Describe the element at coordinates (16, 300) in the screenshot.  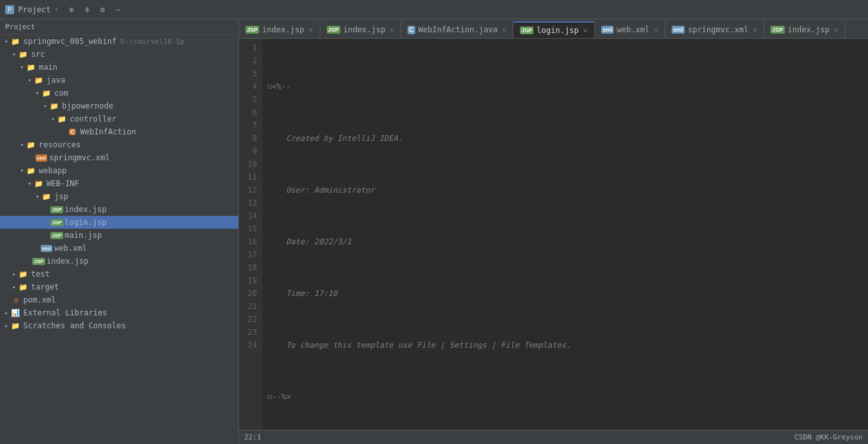
I see `pom-icon: m` at that location.